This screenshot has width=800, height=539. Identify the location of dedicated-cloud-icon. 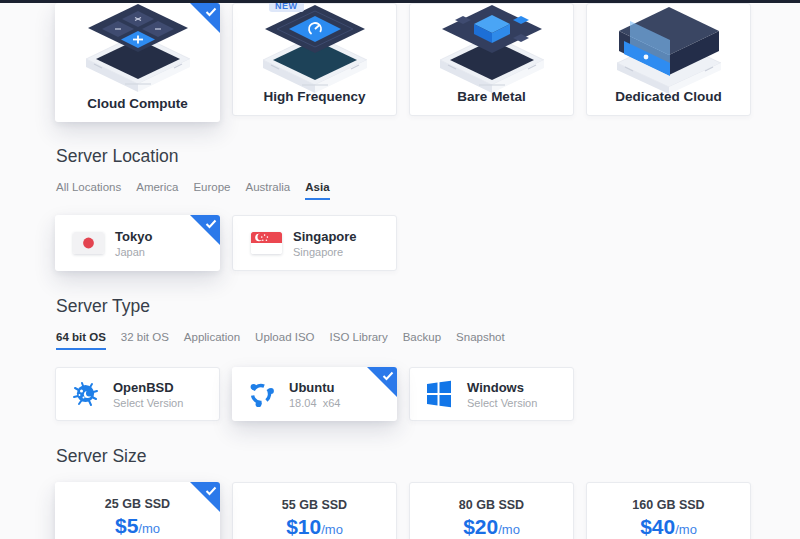
(669, 50).